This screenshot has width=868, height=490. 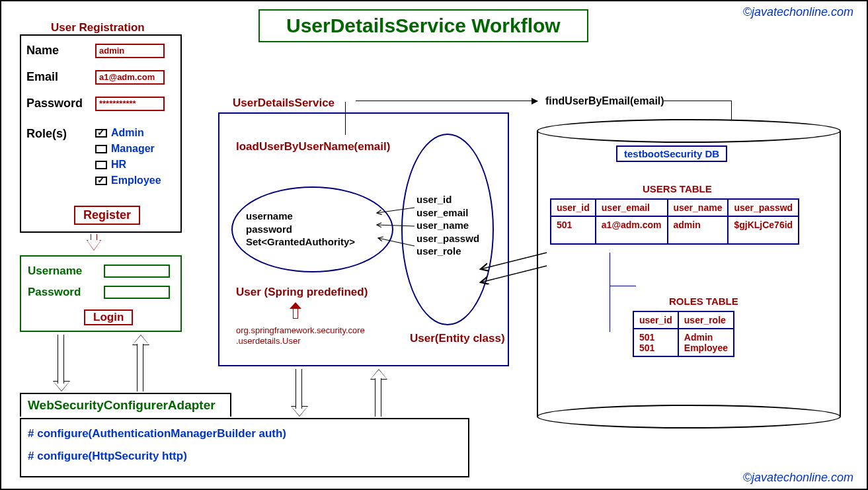 What do you see at coordinates (54, 103) in the screenshot?
I see `password-label: Password` at bounding box center [54, 103].